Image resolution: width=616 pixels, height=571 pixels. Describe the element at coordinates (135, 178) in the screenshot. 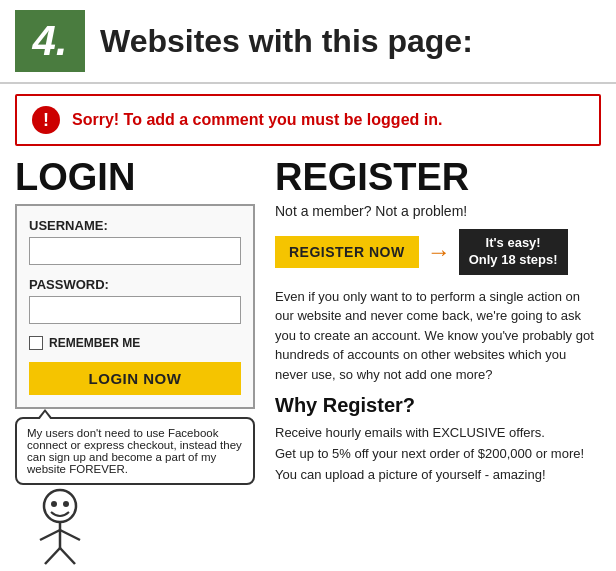

I see `login-title: LOGIN` at that location.